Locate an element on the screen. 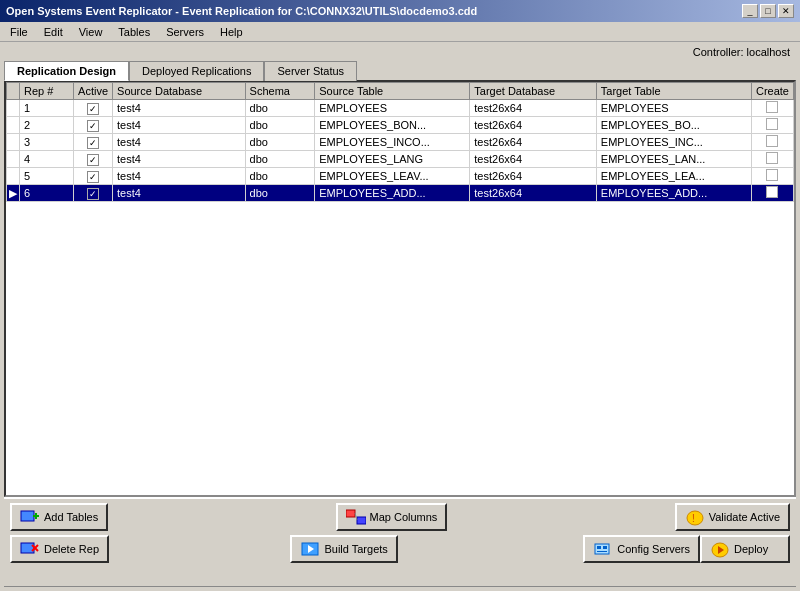 This screenshot has width=800, height=591. col-header-active: Active is located at coordinates (94, 92).